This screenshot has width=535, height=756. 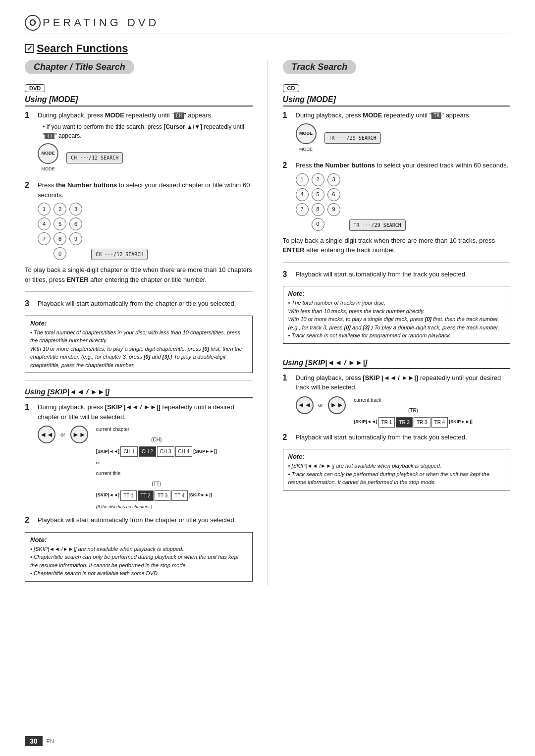 I want to click on tr3-box: TR 3, so click(x=422, y=422).